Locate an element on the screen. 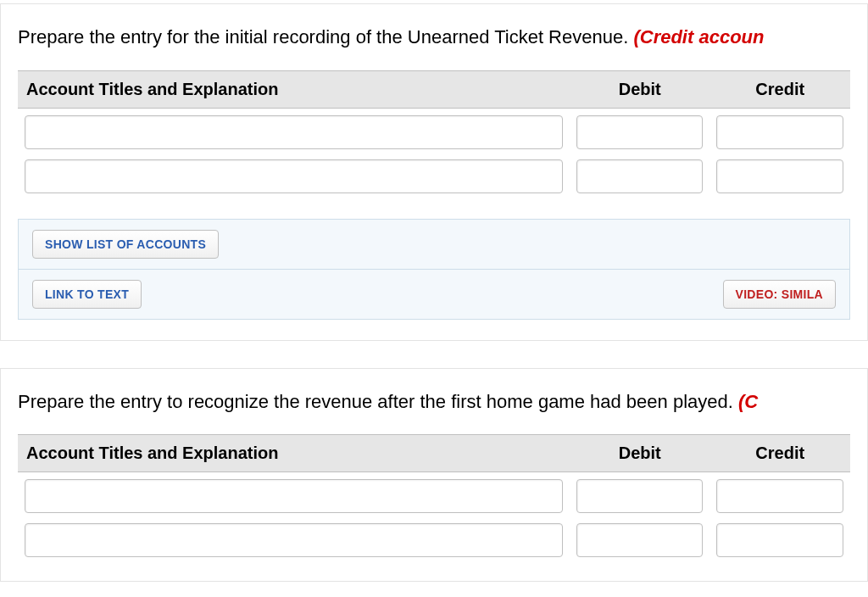 This screenshot has height=597, width=868. prompt-1-hint: (Credit accoun is located at coordinates (698, 37).